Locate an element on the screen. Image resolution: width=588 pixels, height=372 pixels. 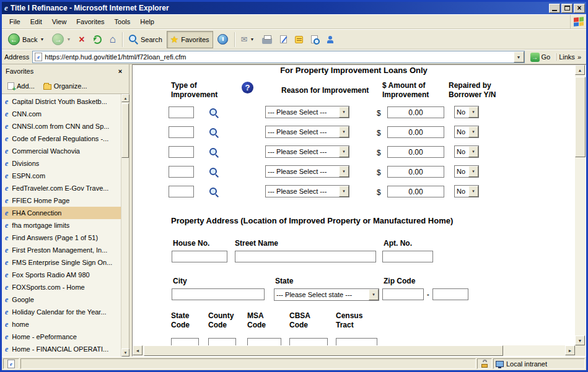
favorite-item: eFMS Enterprise Single Sign On... is located at coordinates (61, 262).